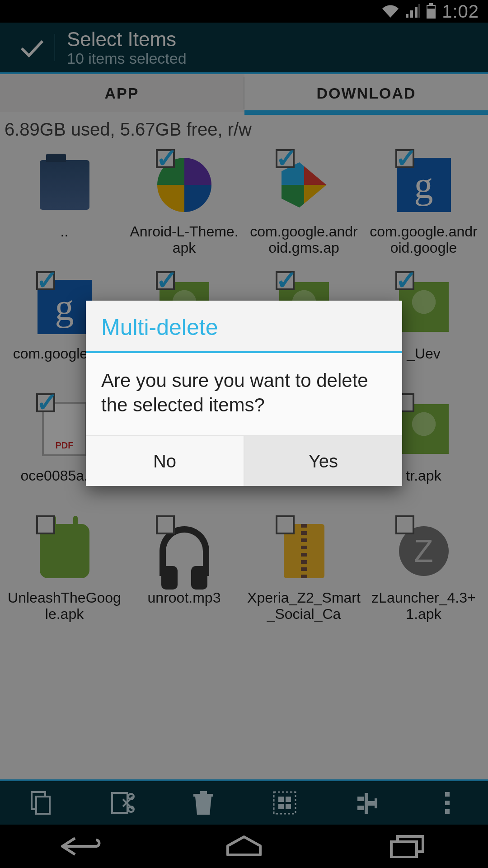 This screenshot has height=868, width=488. Describe the element at coordinates (323, 461) in the screenshot. I see `dialog-yes-button: Yes` at that location.